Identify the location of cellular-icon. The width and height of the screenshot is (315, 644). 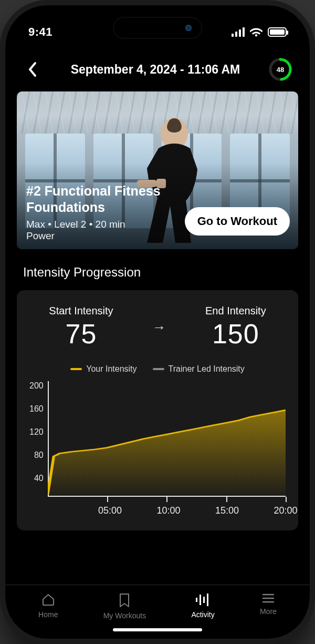
(238, 32).